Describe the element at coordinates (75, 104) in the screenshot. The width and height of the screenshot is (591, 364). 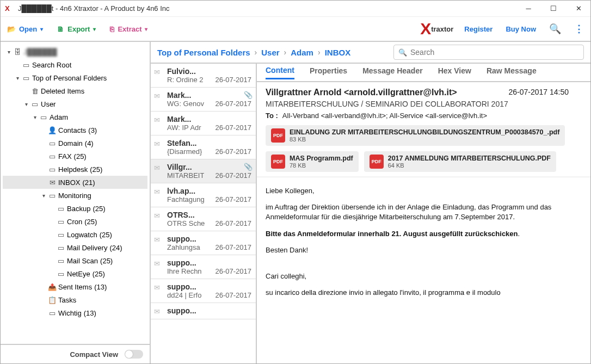
I see `tree-user: ▾▭User` at that location.